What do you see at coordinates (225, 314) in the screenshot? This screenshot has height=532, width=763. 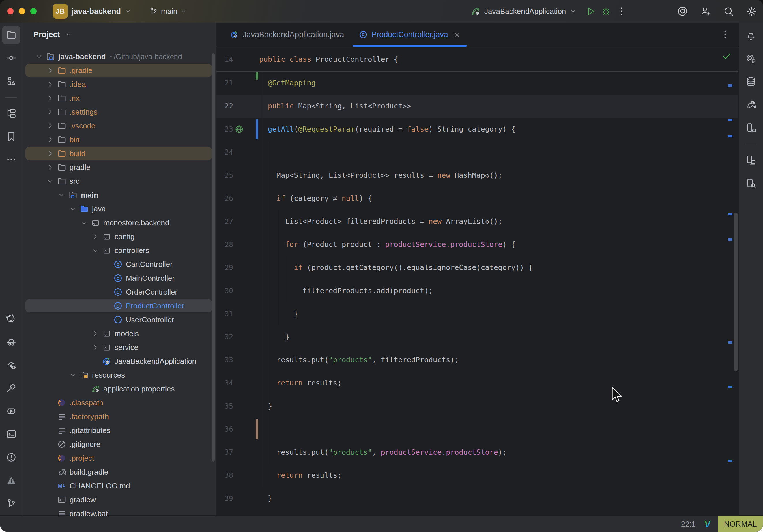 I see `line-number: 31` at bounding box center [225, 314].